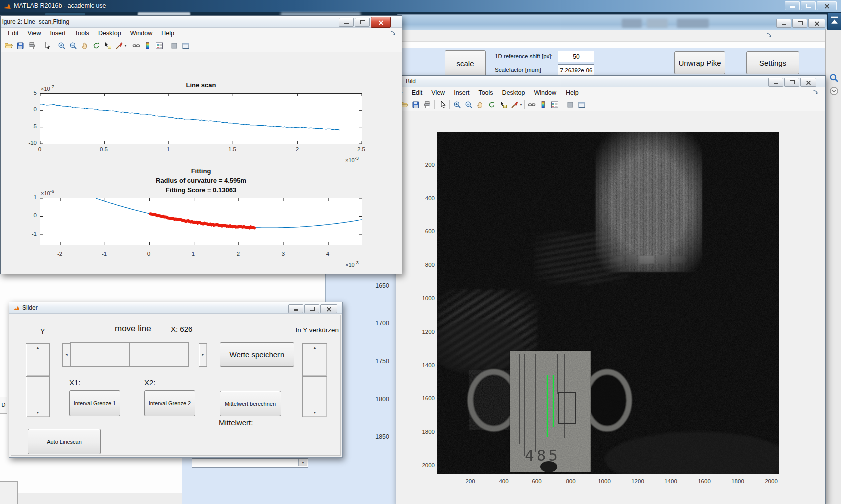 Image resolution: width=841 pixels, height=504 pixels. What do you see at coordinates (4, 405) in the screenshot?
I see `side-tab-d: D` at bounding box center [4, 405].